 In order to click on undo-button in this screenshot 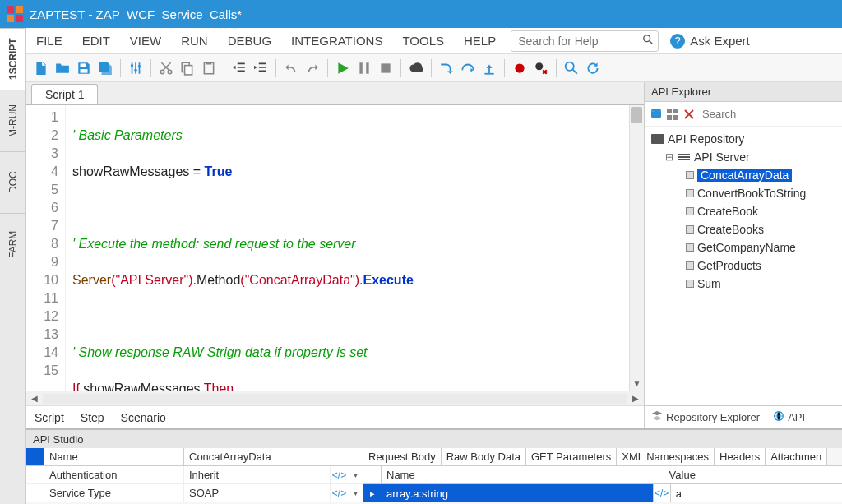, I will do `click(291, 68)`.